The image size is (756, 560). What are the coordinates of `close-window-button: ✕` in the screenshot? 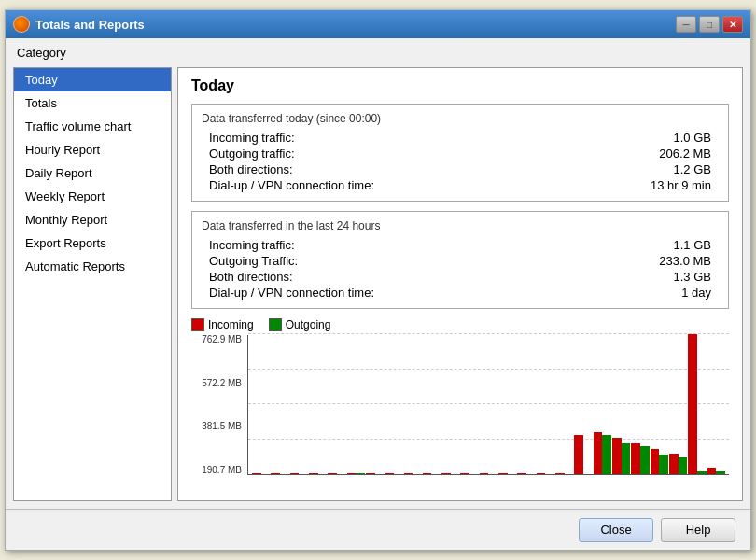 It's located at (733, 24).